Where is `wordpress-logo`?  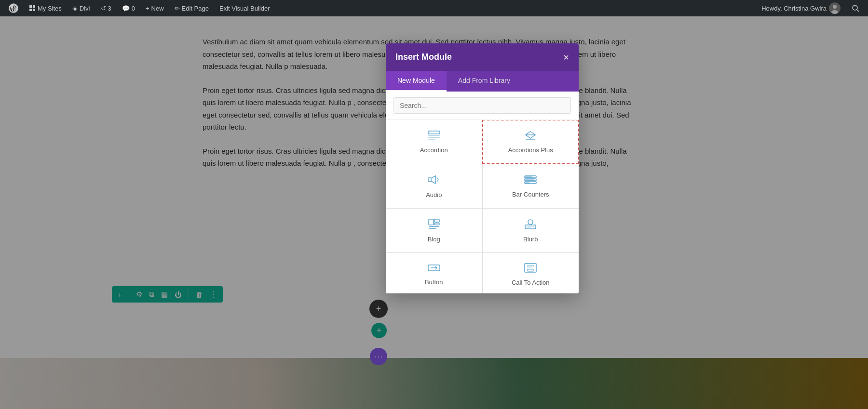 wordpress-logo is located at coordinates (14, 8).